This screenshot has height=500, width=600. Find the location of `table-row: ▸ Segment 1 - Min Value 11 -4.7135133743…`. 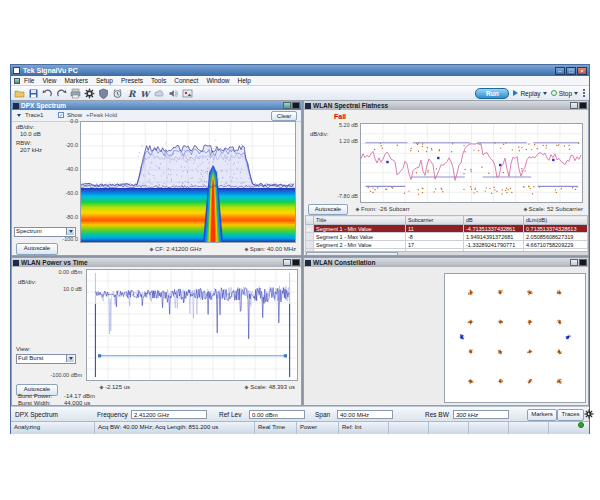

table-row: ▸ Segment 1 - Min Value 11 -4.7135133743… is located at coordinates (447, 229).